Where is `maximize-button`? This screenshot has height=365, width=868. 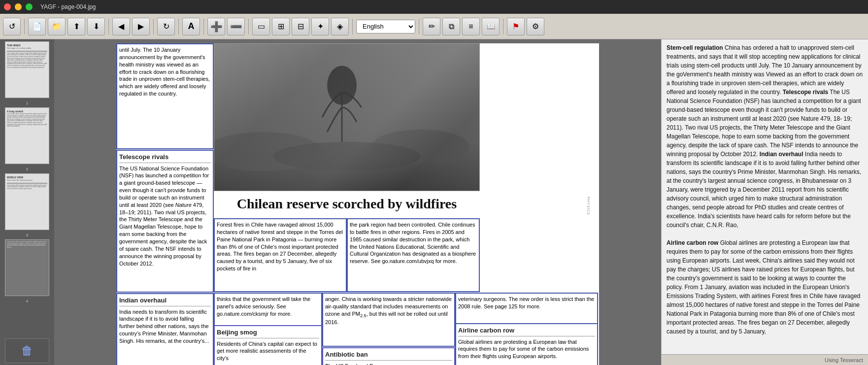
maximize-button is located at coordinates (29, 7).